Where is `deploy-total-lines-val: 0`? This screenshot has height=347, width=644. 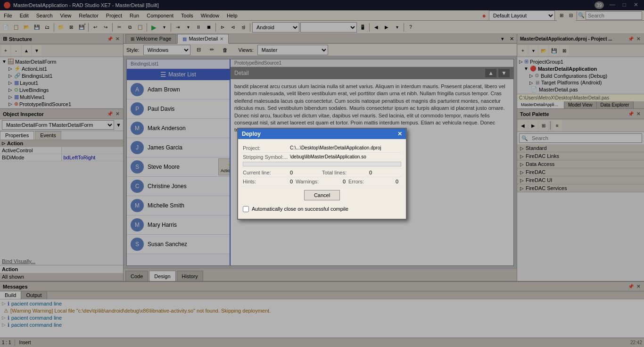
deploy-total-lines-val: 0 is located at coordinates (385, 173).